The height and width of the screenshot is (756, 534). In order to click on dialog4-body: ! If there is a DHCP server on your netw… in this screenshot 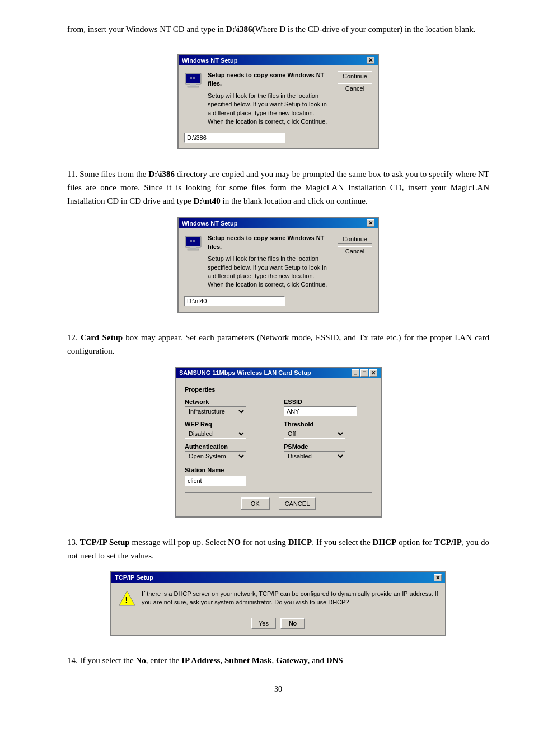, I will do `click(278, 599)`.